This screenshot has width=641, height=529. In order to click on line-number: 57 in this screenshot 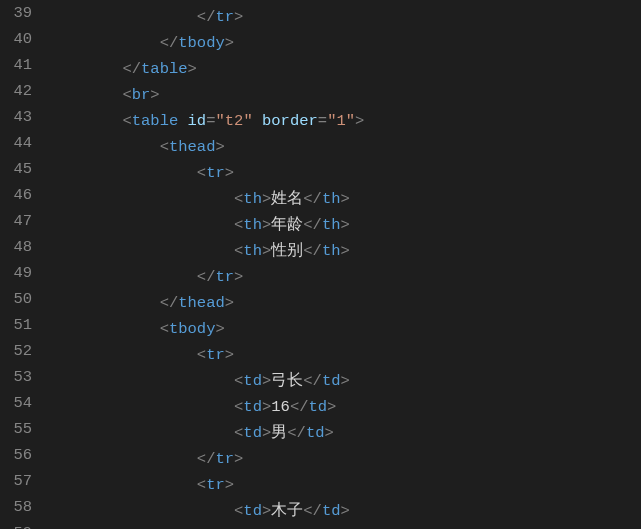, I will do `click(16, 481)`.